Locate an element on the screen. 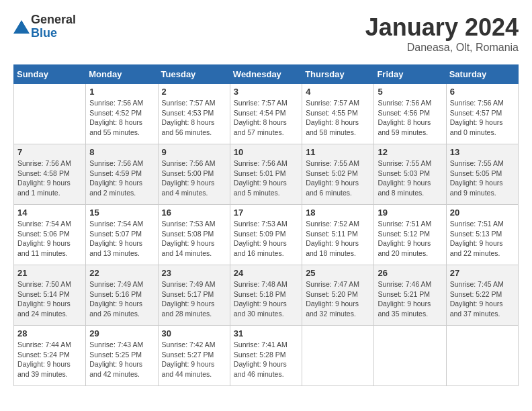 The width and height of the screenshot is (532, 411). day-info: Sunrise: 7:43 AM Sunset: 5:25 PM Dayligh… is located at coordinates (122, 360).